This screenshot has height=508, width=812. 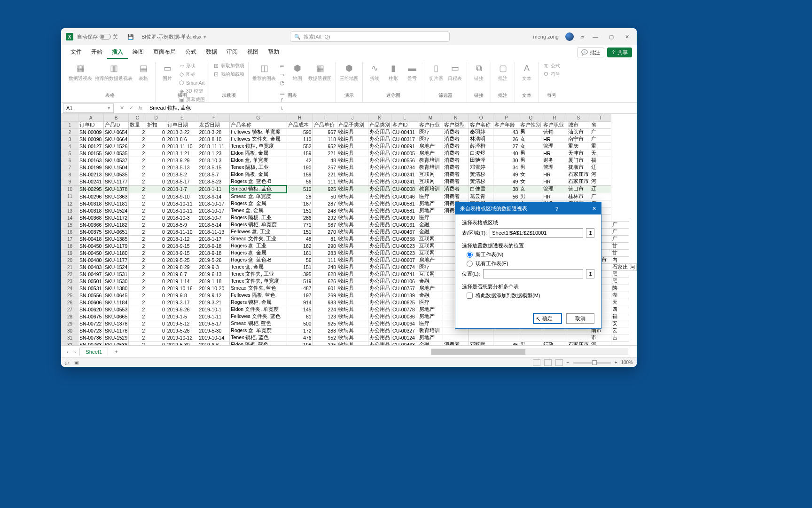 I want to click on cell: 159, so click(x=300, y=175).